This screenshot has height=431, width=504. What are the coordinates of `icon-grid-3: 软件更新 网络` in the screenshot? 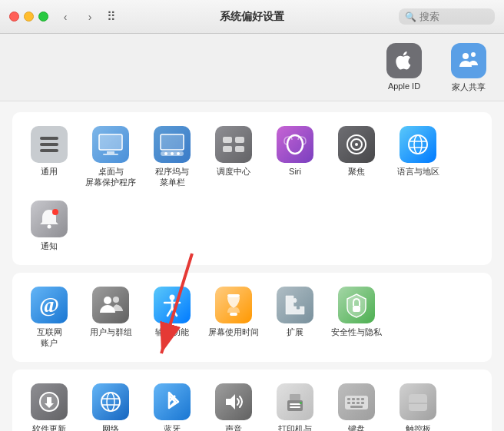 It's located at (252, 404).